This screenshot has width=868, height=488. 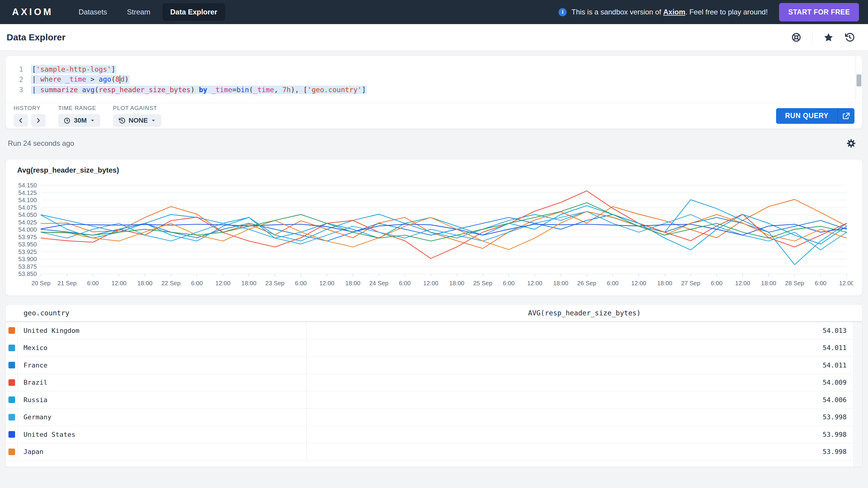 I want to click on lifebuoy-icon, so click(x=796, y=37).